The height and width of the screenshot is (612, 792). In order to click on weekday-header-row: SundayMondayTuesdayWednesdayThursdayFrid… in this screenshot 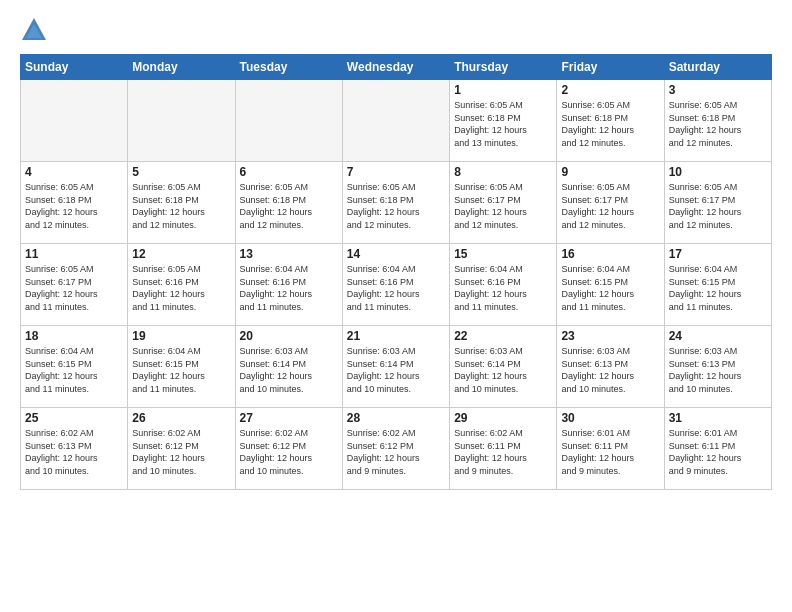, I will do `click(396, 68)`.